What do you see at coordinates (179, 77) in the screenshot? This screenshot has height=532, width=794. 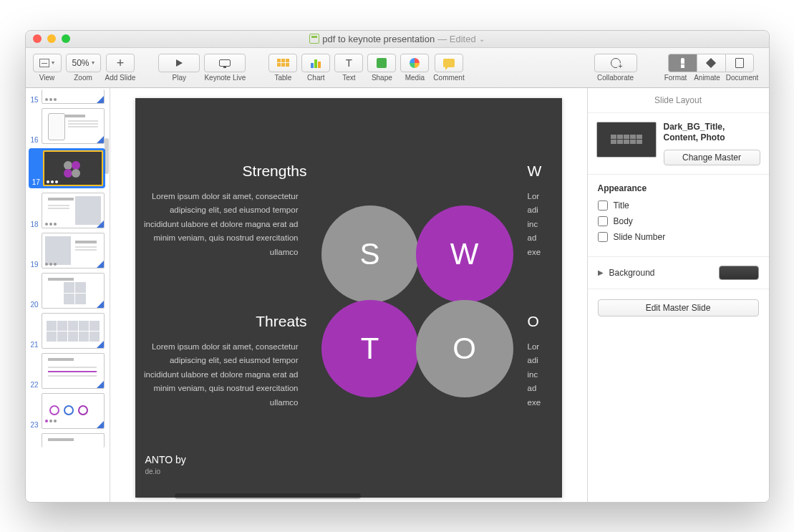 I see `play-label: Play` at bounding box center [179, 77].